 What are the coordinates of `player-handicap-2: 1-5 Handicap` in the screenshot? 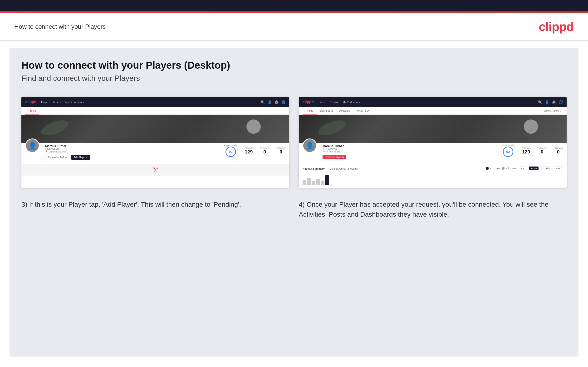 It's located at (409, 149).